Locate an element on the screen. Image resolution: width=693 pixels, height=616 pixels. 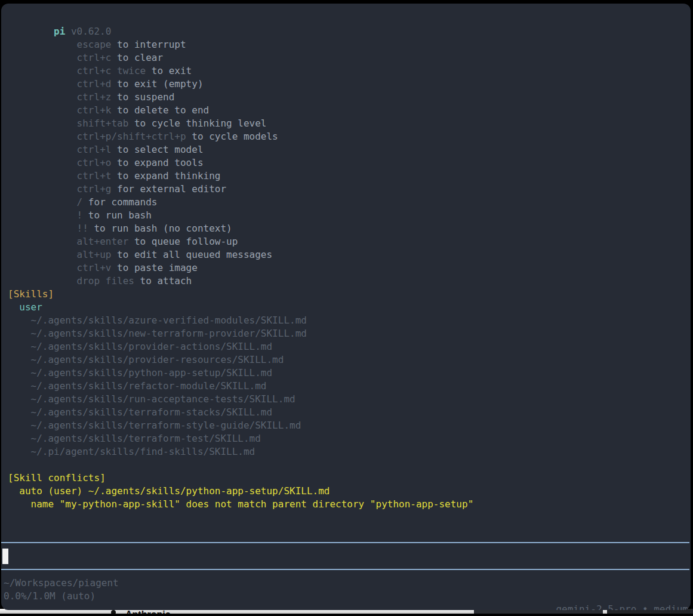
app-name: pi is located at coordinates (60, 31).